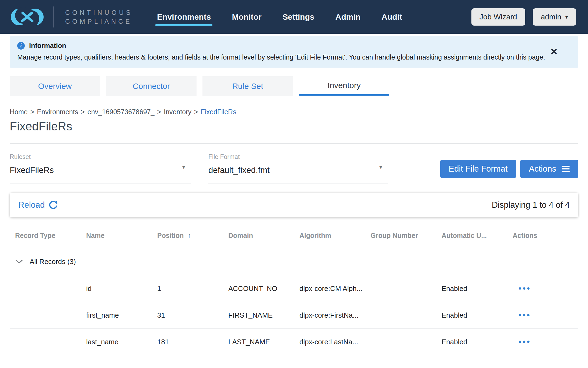 This screenshot has width=588, height=368. What do you see at coordinates (524, 17) in the screenshot?
I see `topbar-right: Job Wizard admin ▾` at bounding box center [524, 17].